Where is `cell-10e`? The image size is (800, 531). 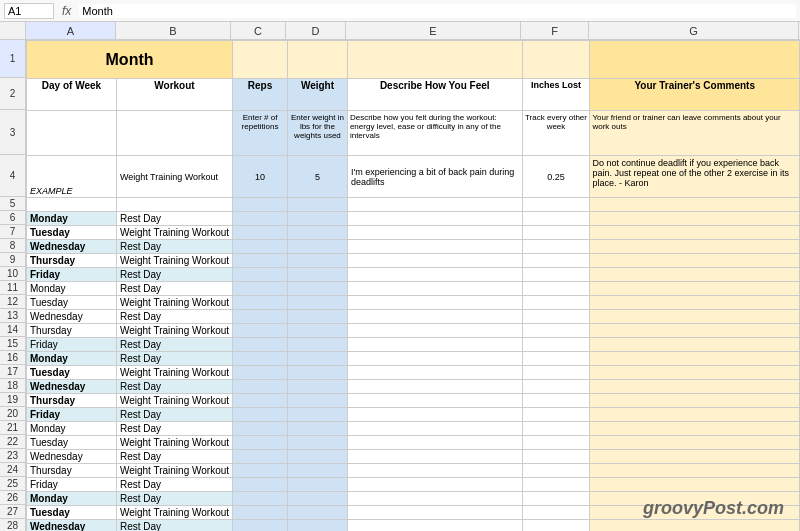
cell-10e is located at coordinates (434, 275).